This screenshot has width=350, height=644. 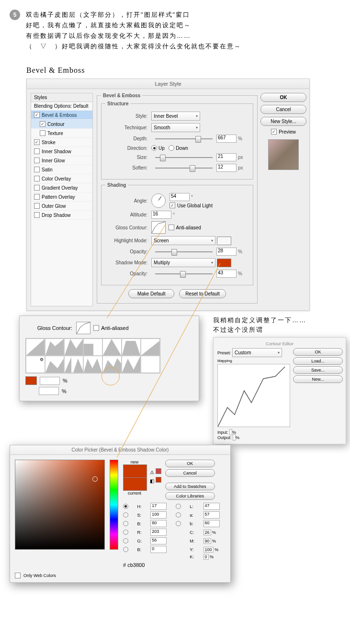 What do you see at coordinates (184, 274) in the screenshot?
I see `sh-opacity-slider` at bounding box center [184, 274].